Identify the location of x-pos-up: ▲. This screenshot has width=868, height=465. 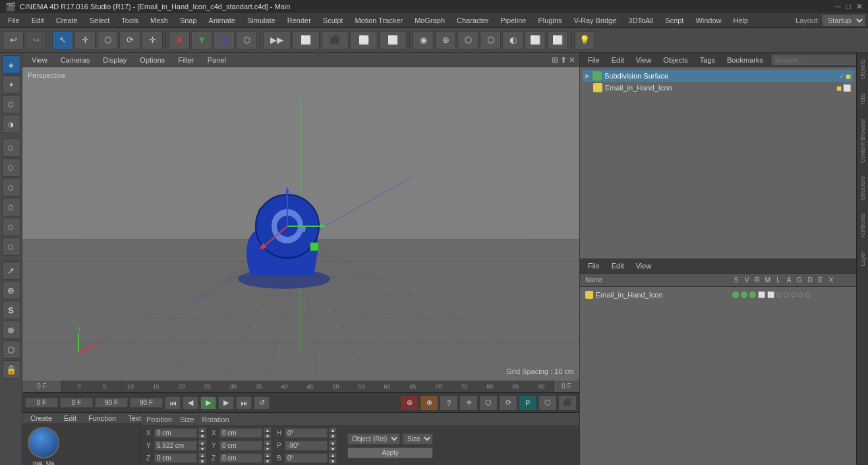
(202, 430).